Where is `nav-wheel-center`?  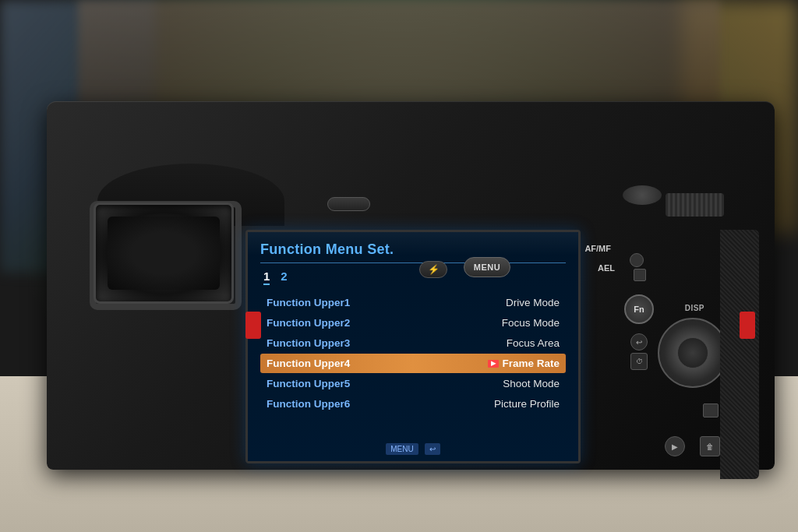 nav-wheel-center is located at coordinates (693, 353).